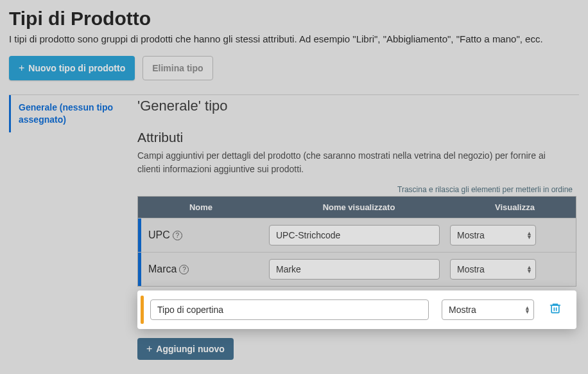 This screenshot has width=588, height=374. What do you see at coordinates (190, 349) in the screenshot?
I see `add-new-label: Aggiungi nuovo` at bounding box center [190, 349].